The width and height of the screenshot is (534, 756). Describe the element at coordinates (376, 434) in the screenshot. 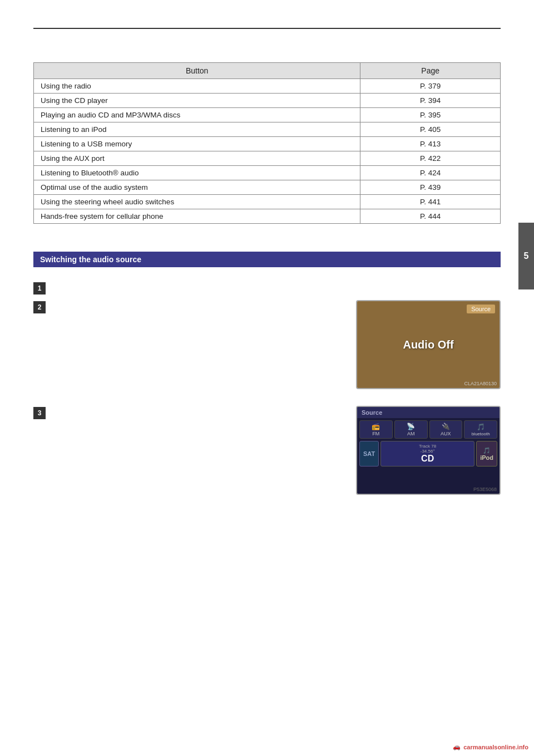

I see `fm-label: FM` at that location.